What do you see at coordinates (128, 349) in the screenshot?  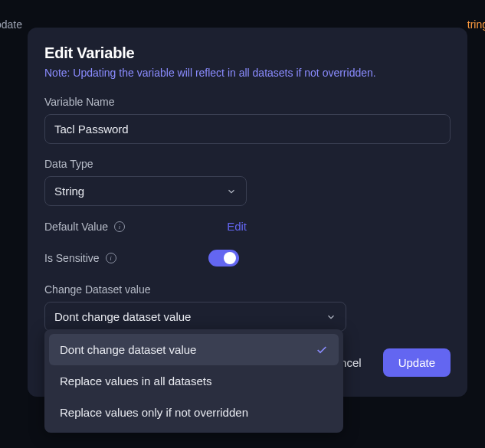 I see `dropdown-item-label: Dont change dataset value` at bounding box center [128, 349].